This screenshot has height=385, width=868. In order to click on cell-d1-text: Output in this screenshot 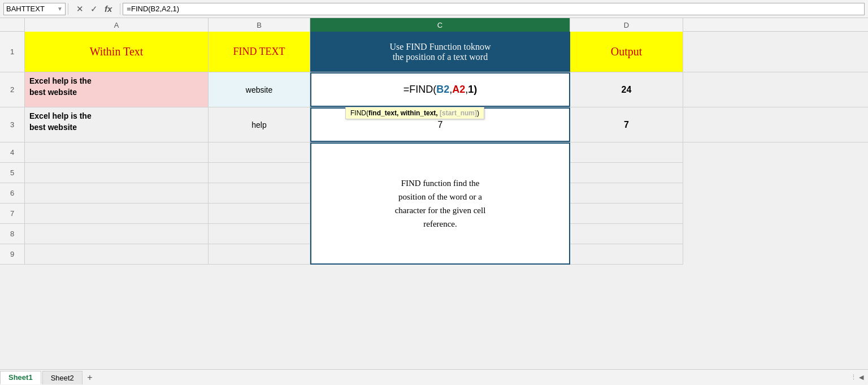, I will do `click(627, 52)`.